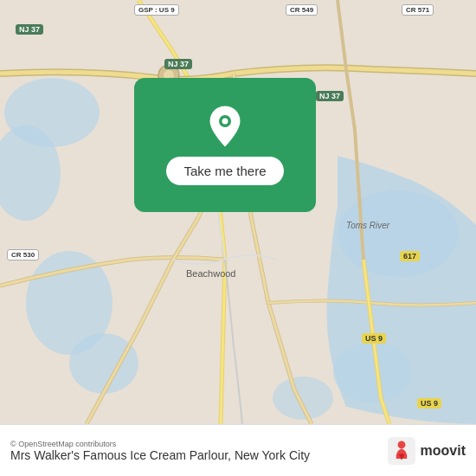  Describe the element at coordinates (410, 256) in the screenshot. I see `road-label-617: 617` at that location.